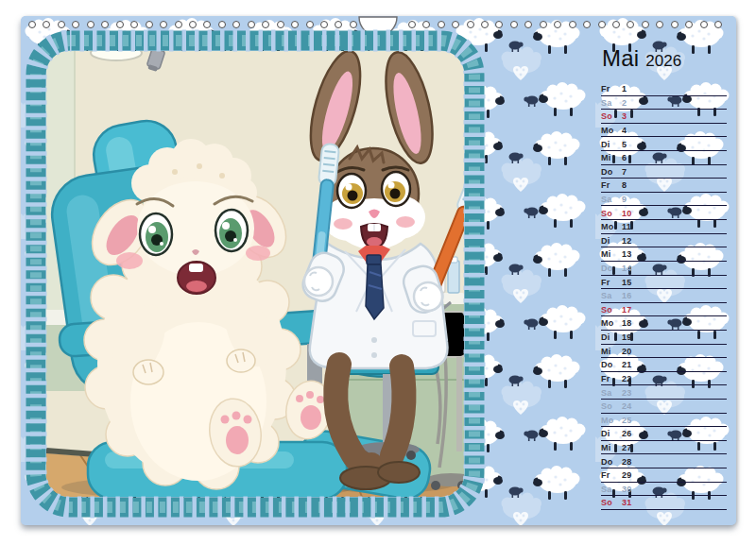 Image resolution: width=756 pixels, height=545 pixels. I want to click on calendar-day-row: Mi20, so click(663, 351).